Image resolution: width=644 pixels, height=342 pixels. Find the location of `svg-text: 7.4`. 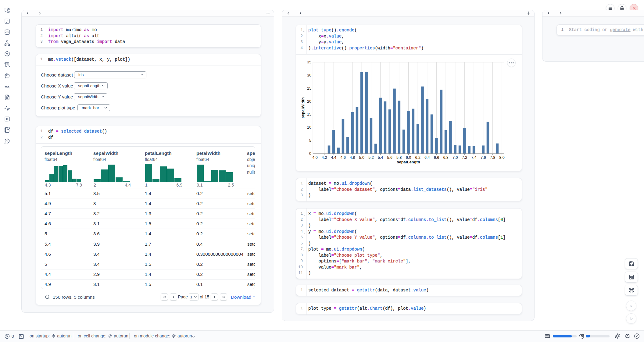

svg-text: 7.4 is located at coordinates (474, 158).